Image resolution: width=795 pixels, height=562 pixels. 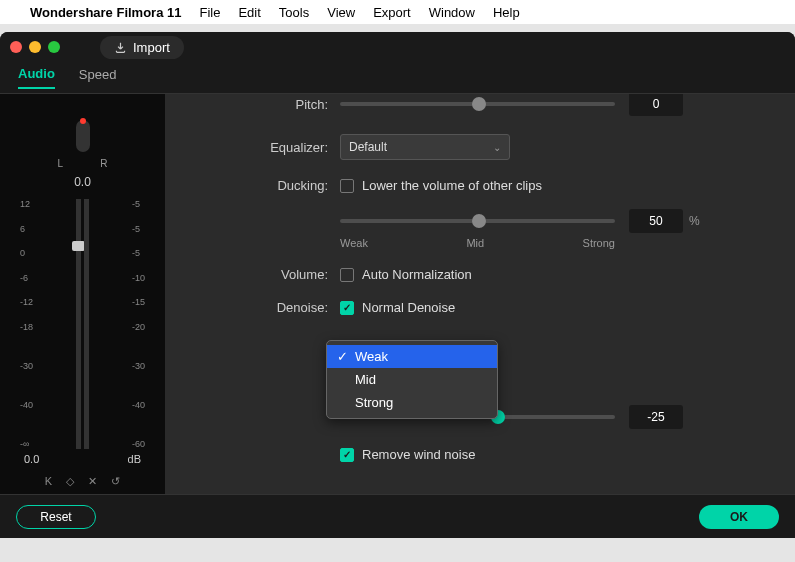 I want to click on keyframe-bar: K ◇ ✕ ↺, so click(x=82, y=482).